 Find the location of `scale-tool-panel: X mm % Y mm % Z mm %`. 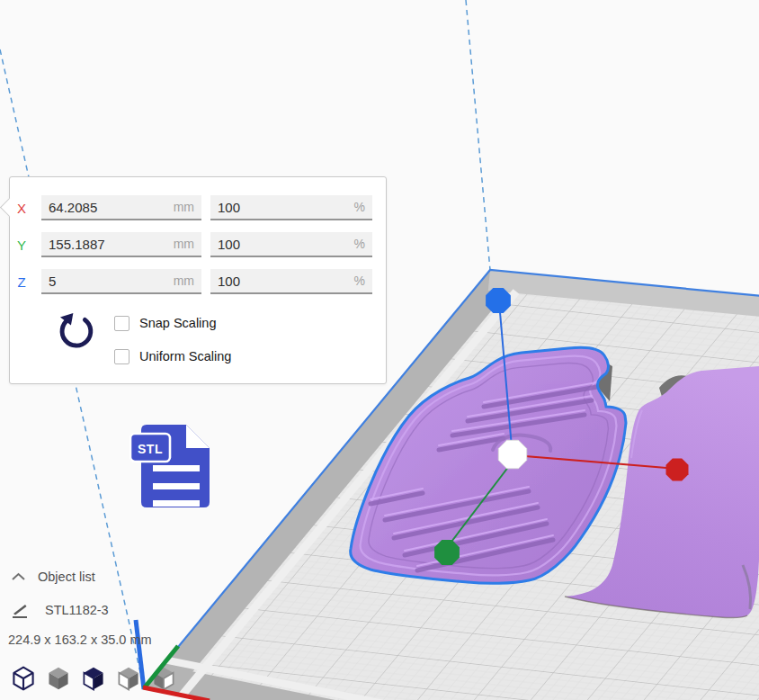

scale-tool-panel: X mm % Y mm % Z mm % is located at coordinates (198, 281).